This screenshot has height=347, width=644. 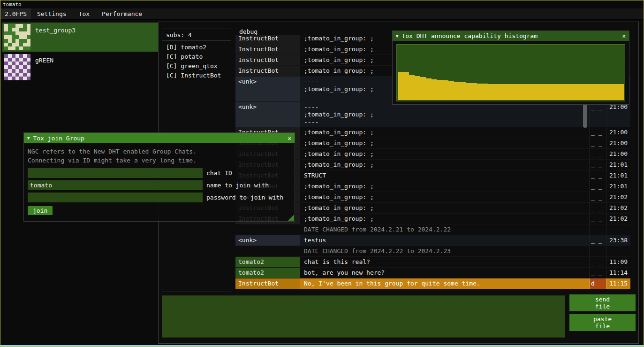 What do you see at coordinates (618, 197) in the screenshot?
I see `message-time: 21:02` at bounding box center [618, 197].